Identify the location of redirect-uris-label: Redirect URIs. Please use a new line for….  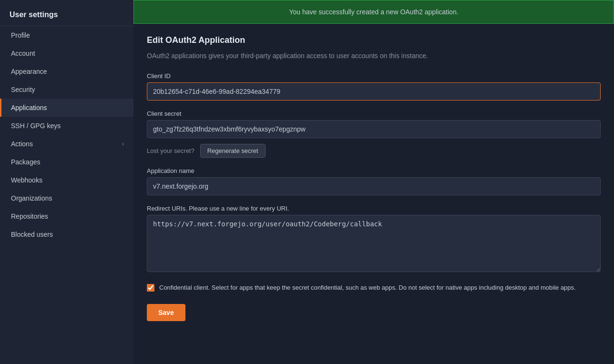
(374, 209).